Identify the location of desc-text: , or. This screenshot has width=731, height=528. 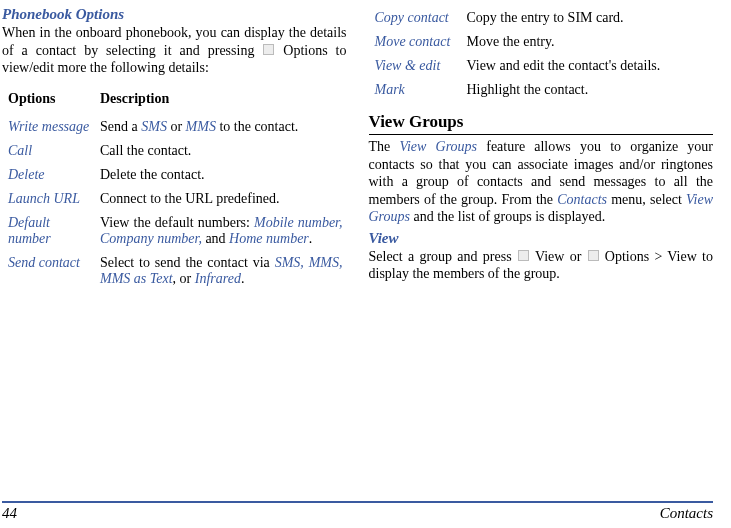
(184, 278).